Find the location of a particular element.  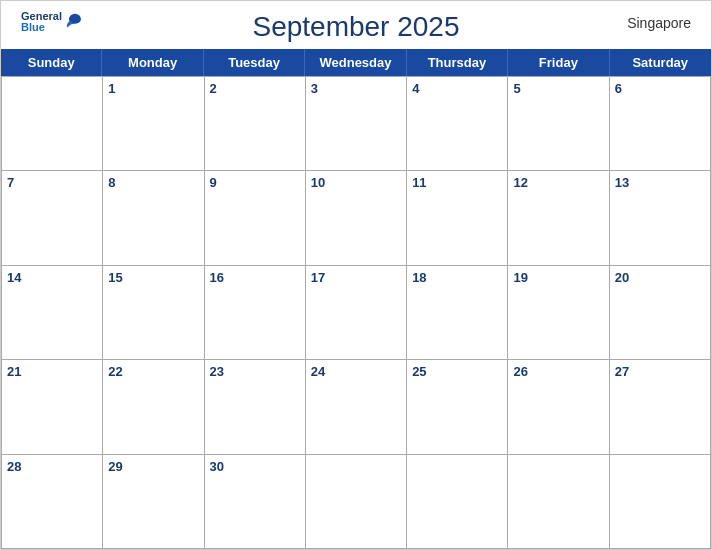

month-title: September 2025 is located at coordinates (356, 27).